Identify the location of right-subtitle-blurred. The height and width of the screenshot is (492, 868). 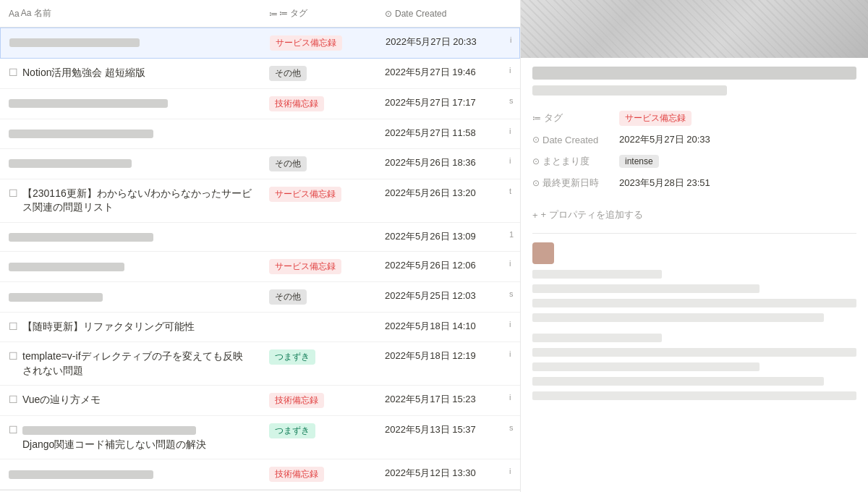
(629, 90).